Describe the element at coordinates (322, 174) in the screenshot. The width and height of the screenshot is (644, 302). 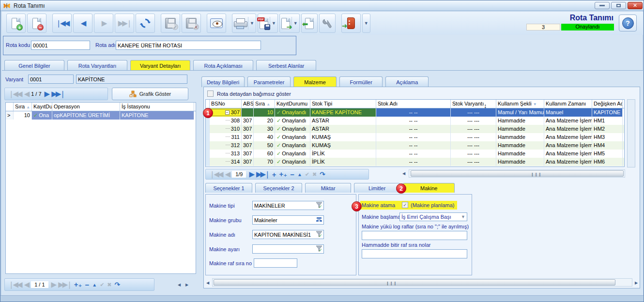
I see `mat-nav-refresh-icon: ↷` at that location.